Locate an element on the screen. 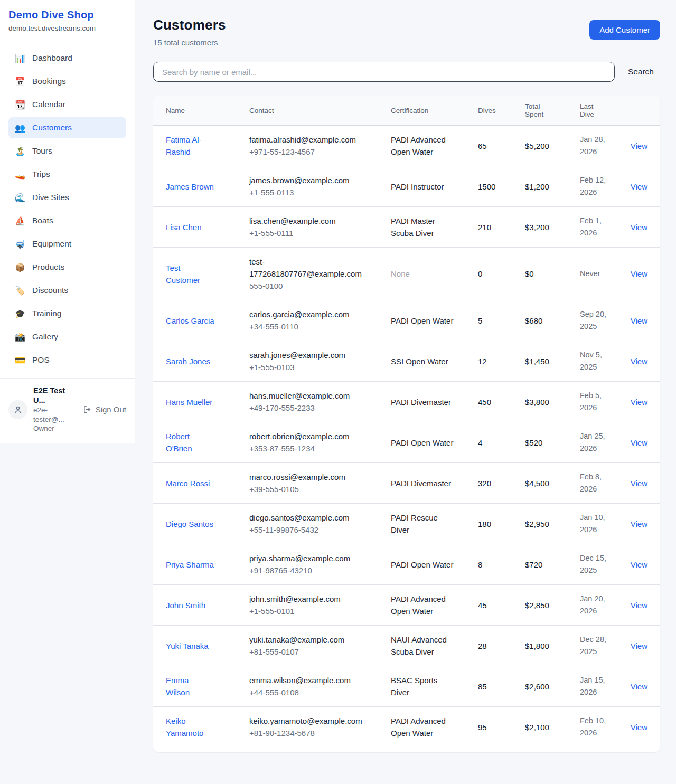 The image size is (676, 784). customer-name-link: John Smith is located at coordinates (186, 605).